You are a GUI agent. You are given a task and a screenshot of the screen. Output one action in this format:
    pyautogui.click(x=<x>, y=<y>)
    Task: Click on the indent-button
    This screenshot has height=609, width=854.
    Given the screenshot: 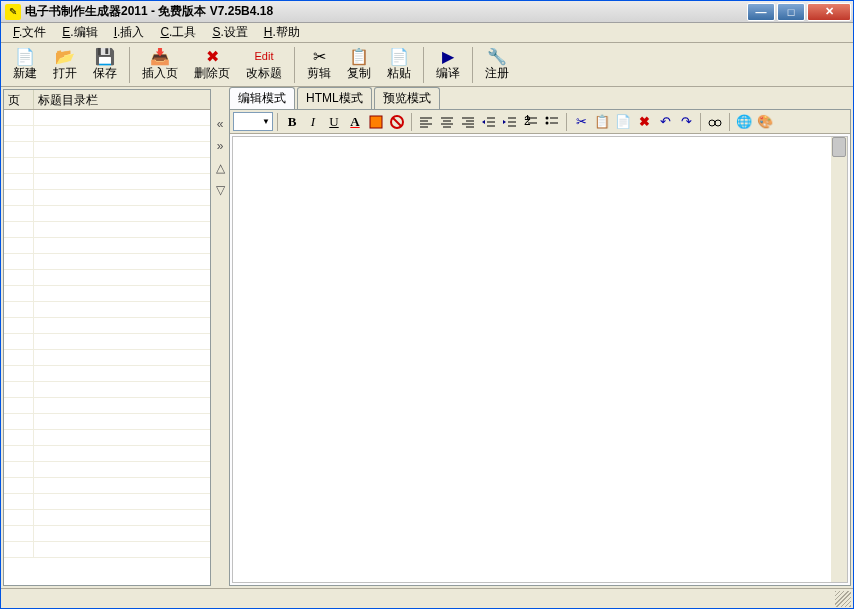 What is the action you would take?
    pyautogui.click(x=510, y=122)
    